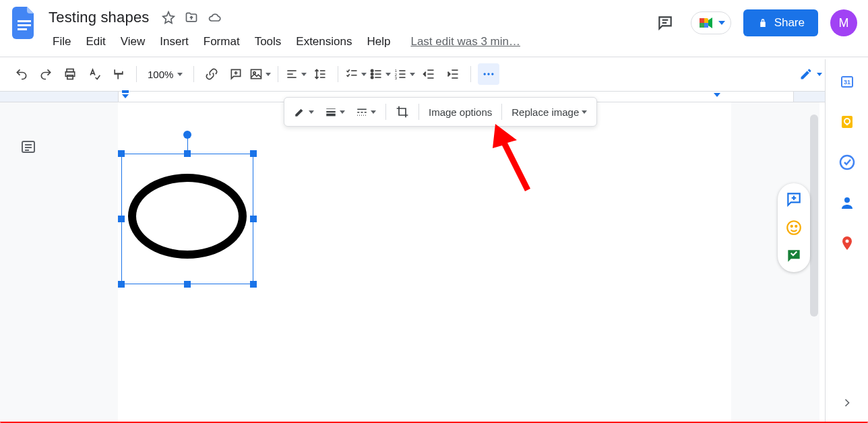  I want to click on menu-tools: Tools, so click(268, 42).